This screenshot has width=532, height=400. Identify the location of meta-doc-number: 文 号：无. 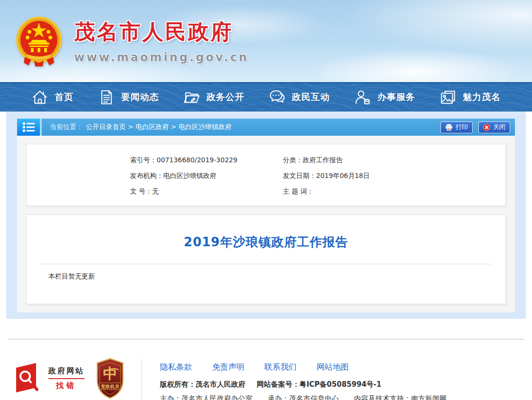
(155, 192).